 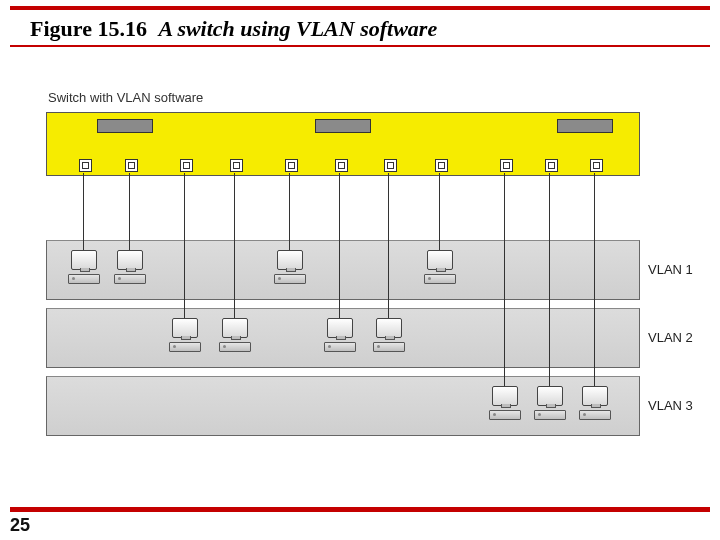 What do you see at coordinates (360, 510) in the screenshot?
I see `footer-rule` at bounding box center [360, 510].